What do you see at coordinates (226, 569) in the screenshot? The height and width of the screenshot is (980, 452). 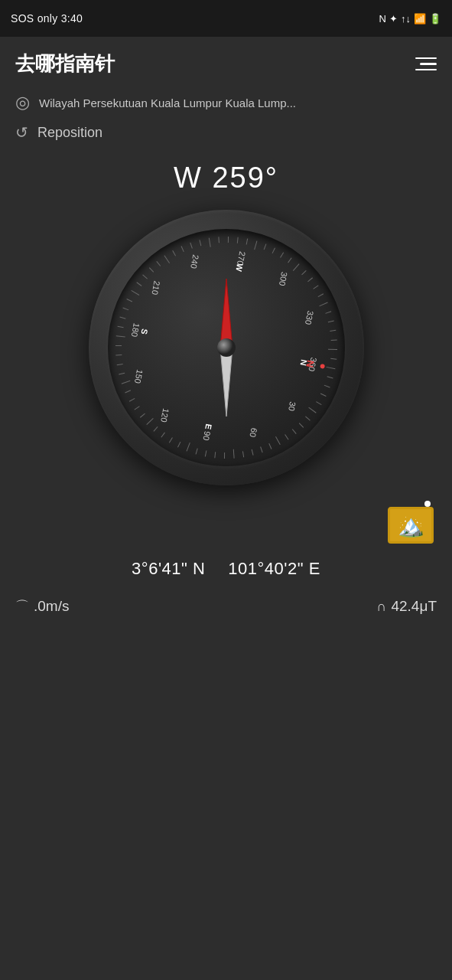 I see `coordinates-row: 3°6'41" N 101°40'2" E` at bounding box center [226, 569].